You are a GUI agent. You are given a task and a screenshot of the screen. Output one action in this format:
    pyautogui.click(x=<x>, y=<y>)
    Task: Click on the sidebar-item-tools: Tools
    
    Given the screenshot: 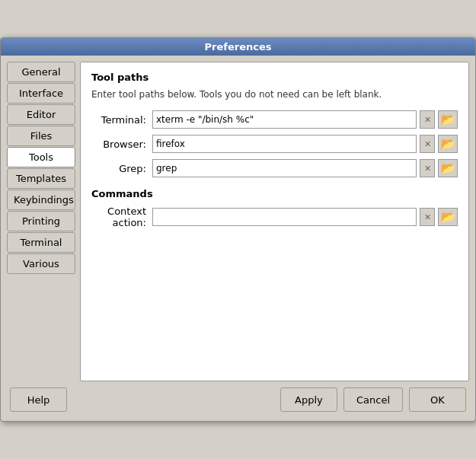 What is the action you would take?
    pyautogui.click(x=41, y=157)
    